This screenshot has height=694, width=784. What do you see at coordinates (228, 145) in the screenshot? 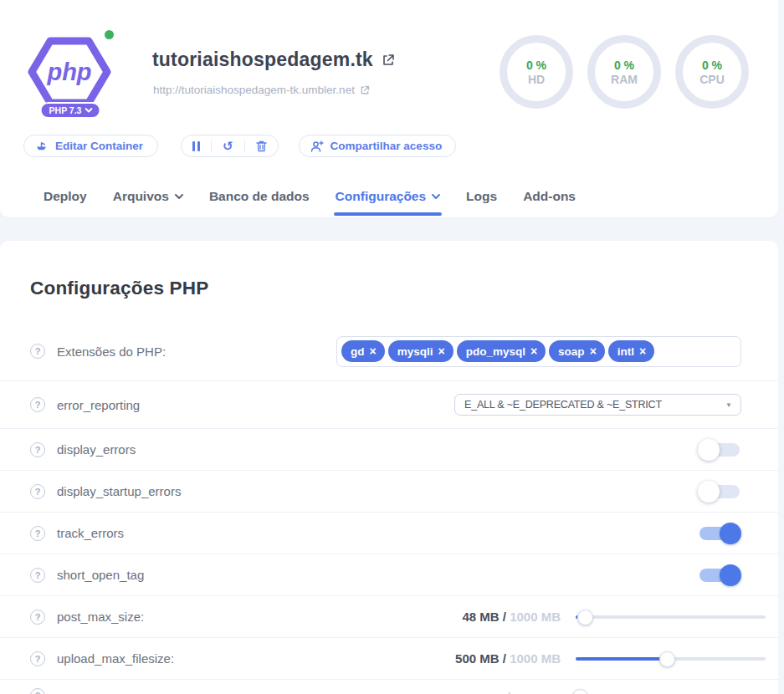
I see `restart-icon: ↺` at bounding box center [228, 145].